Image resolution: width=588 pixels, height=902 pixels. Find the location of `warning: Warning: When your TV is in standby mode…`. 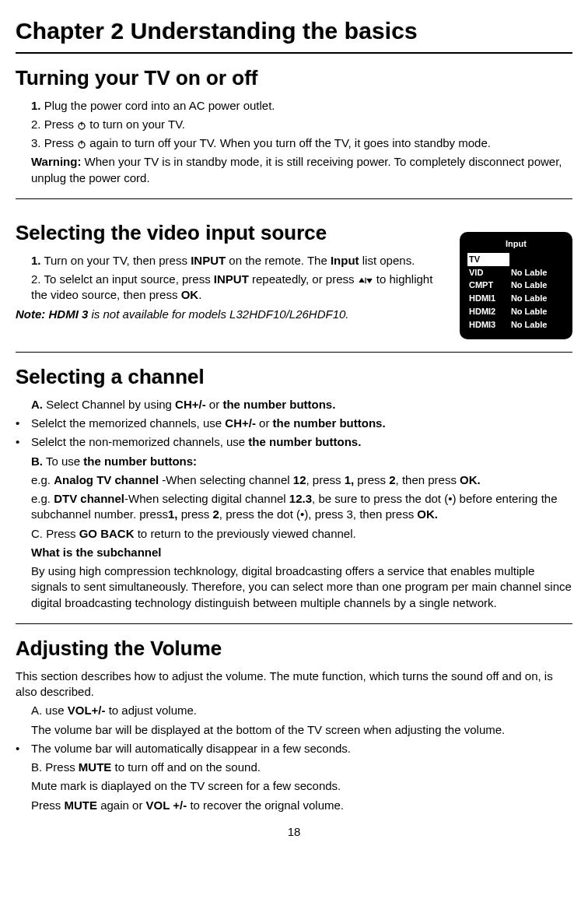

warning: Warning: When your TV is in standby mode… is located at coordinates (302, 170).